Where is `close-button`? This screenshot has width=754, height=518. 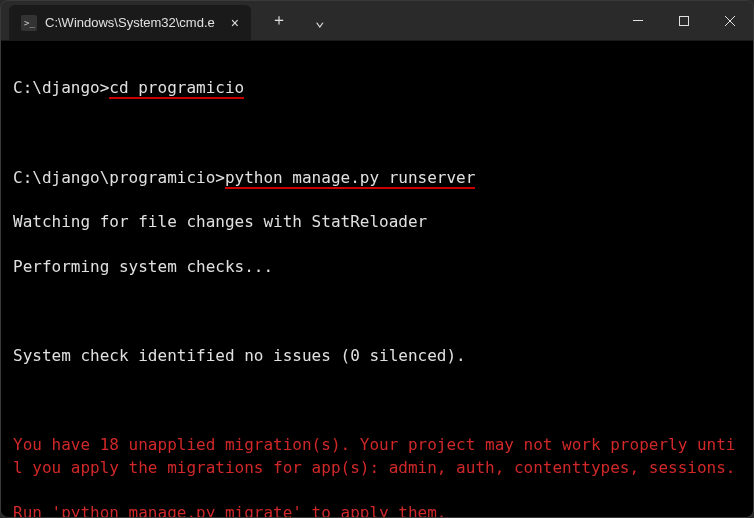 close-button is located at coordinates (730, 20).